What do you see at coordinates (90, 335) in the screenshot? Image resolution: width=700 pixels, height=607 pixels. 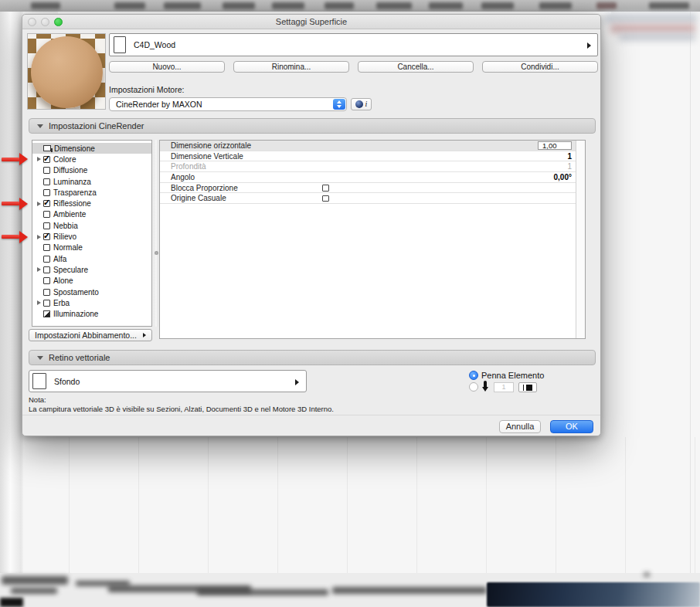 I see `matching-settings-button: Impostazioni Abbinamento...` at bounding box center [90, 335].